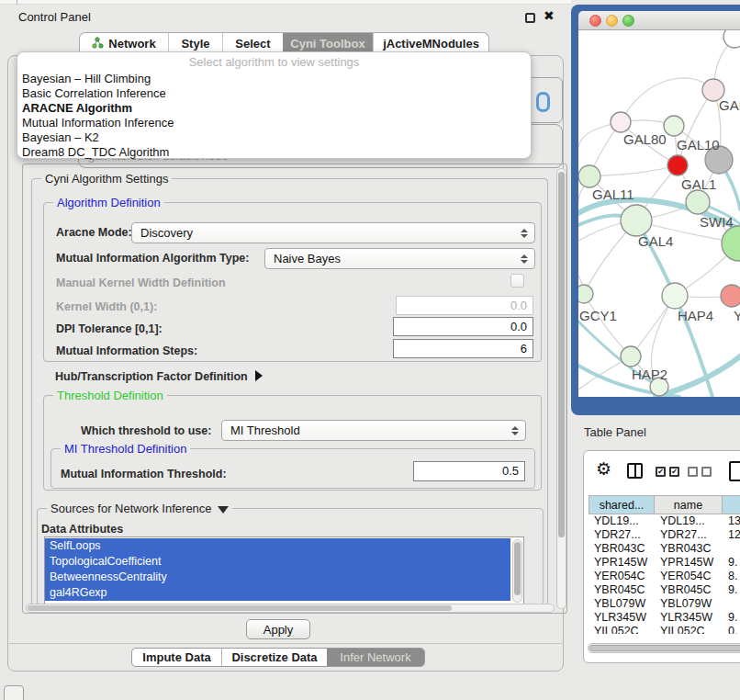 This screenshot has width=740, height=700. What do you see at coordinates (274, 152) in the screenshot?
I see `dropdown-item: Dream8 DC_TDC Algorithm` at bounding box center [274, 152].